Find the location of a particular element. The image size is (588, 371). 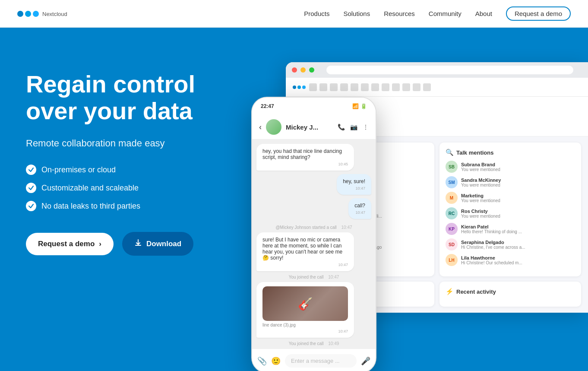

attachment-icon: 📎 is located at coordinates (262, 361).